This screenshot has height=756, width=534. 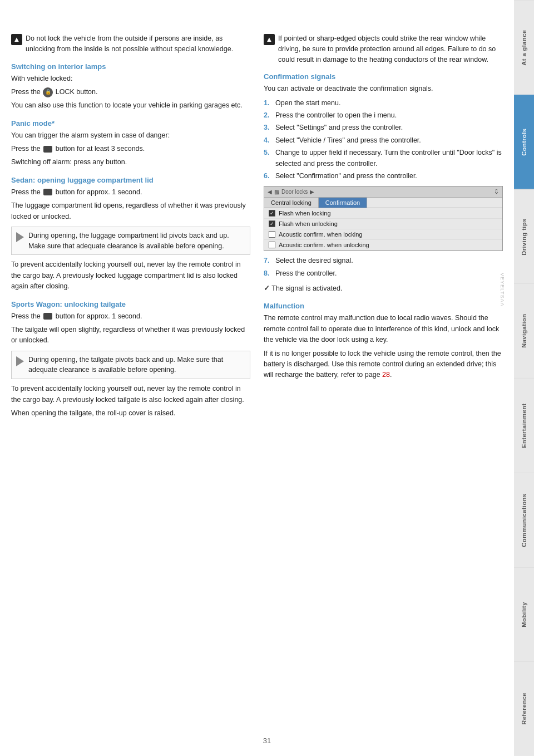 I want to click on steps-after: 7.Select the desired signal. 8.Press the…, so click(x=383, y=267).